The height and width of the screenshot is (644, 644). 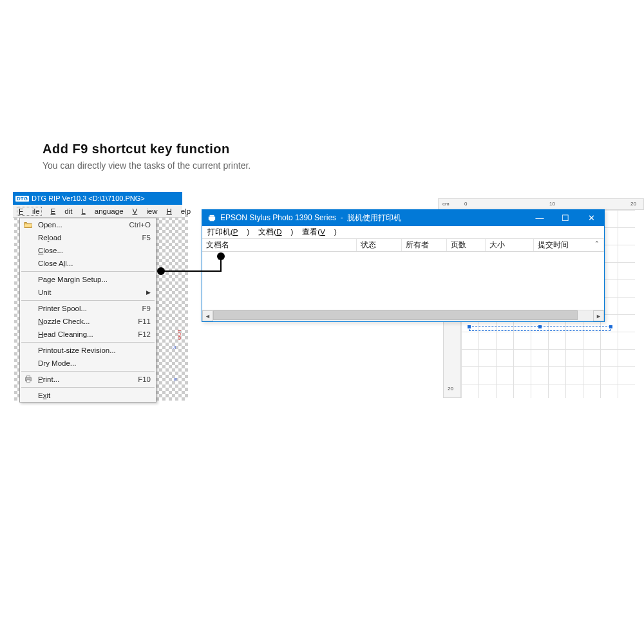 I want to click on col-pages: 页数, so click(x=466, y=245).